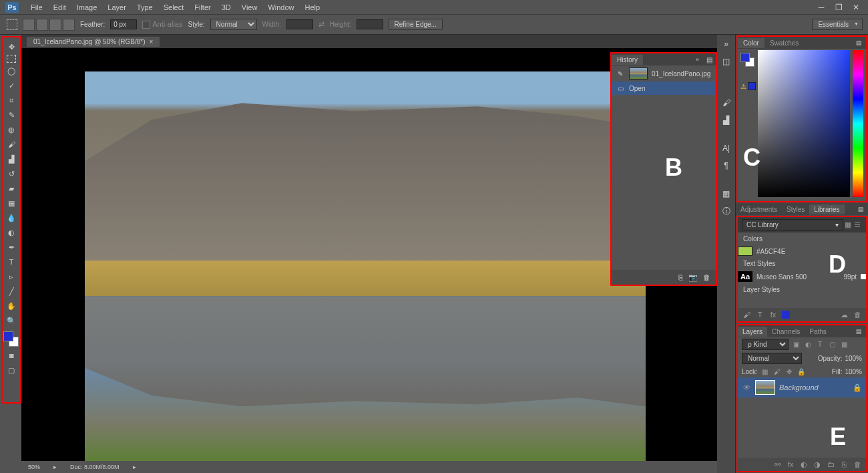  Describe the element at coordinates (202, 7) in the screenshot. I see `menu-filter: Filter` at that location.